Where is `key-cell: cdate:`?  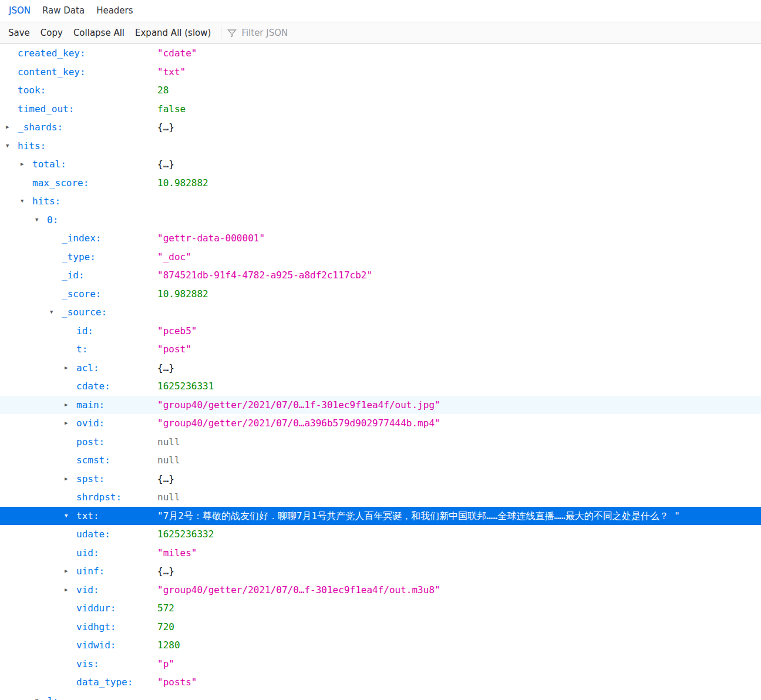 key-cell: cdate: is located at coordinates (79, 386).